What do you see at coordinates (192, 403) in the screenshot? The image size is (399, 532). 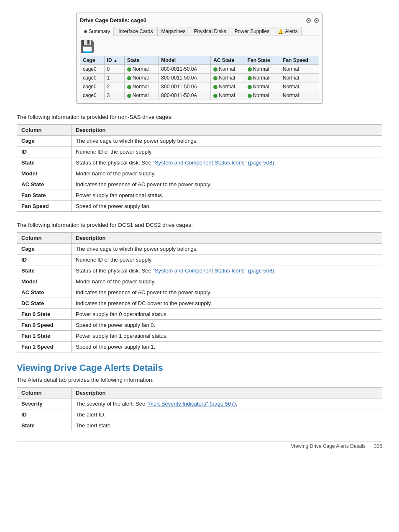 I see `info-link: "Alert Severity Indicators" (page 507)` at bounding box center [192, 403].